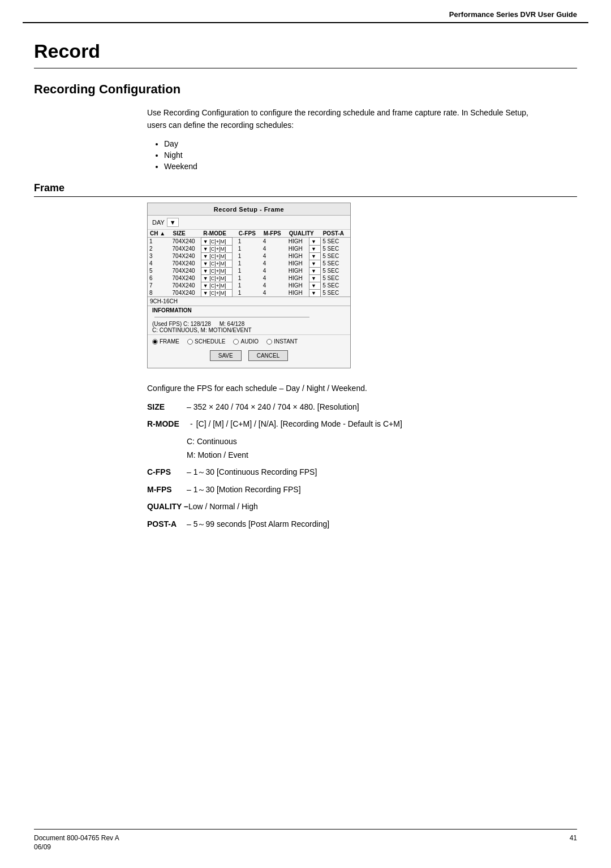  Describe the element at coordinates (167, 506) in the screenshot. I see `quality-label: QUALITY –` at that location.